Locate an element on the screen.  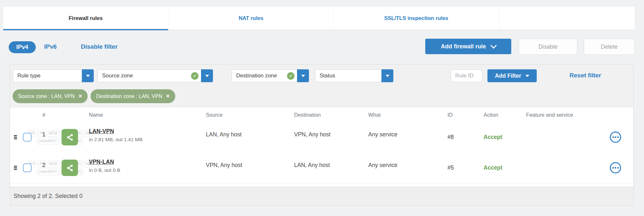
header-id: ID is located at coordinates (450, 115).